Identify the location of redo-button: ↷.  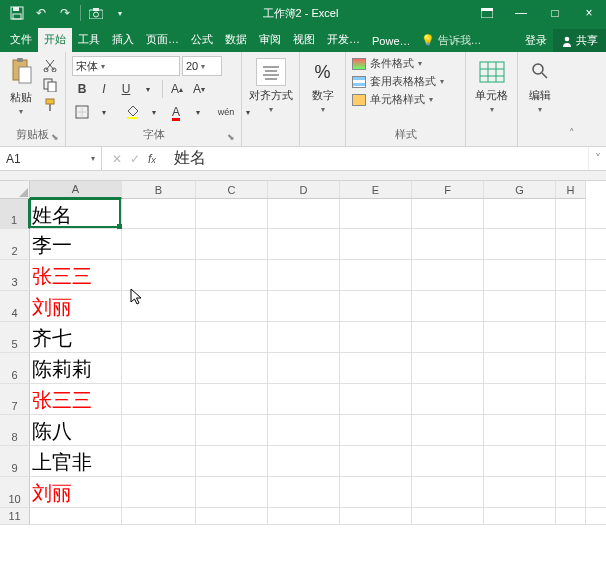
(65, 13).